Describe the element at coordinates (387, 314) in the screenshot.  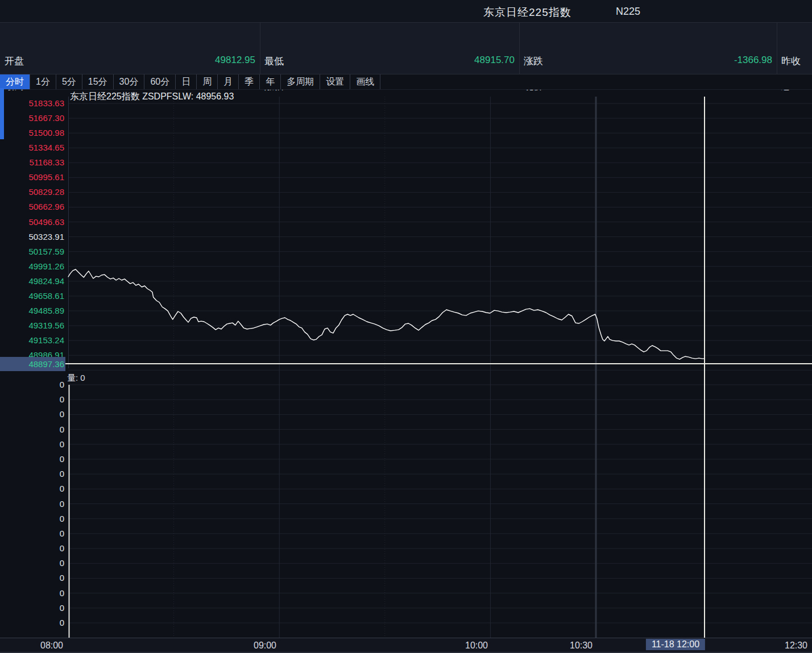
I see `price-series-line` at that location.